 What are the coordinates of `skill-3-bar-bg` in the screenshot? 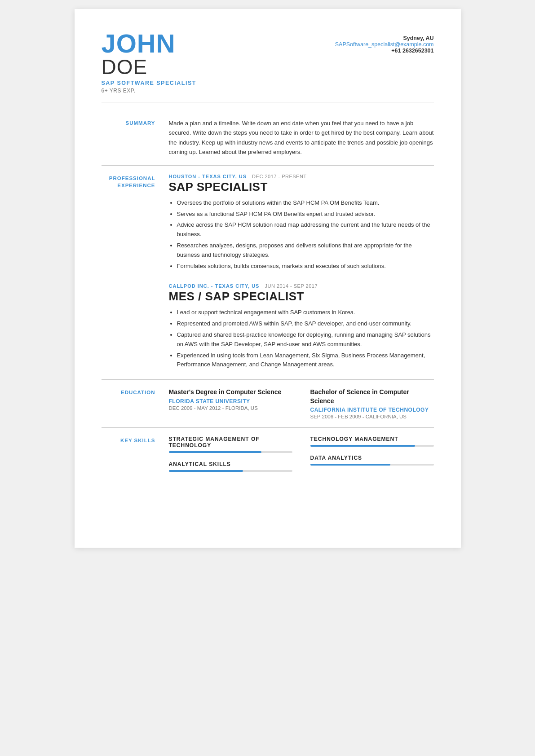 It's located at (372, 446).